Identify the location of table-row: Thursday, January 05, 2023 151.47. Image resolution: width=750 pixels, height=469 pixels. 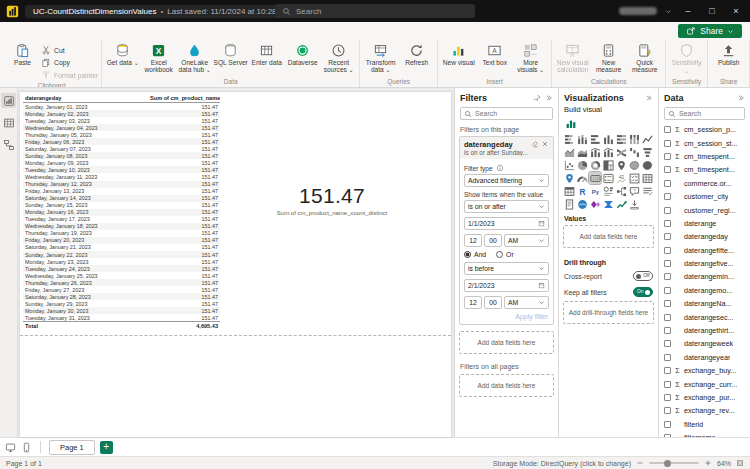
(122, 134).